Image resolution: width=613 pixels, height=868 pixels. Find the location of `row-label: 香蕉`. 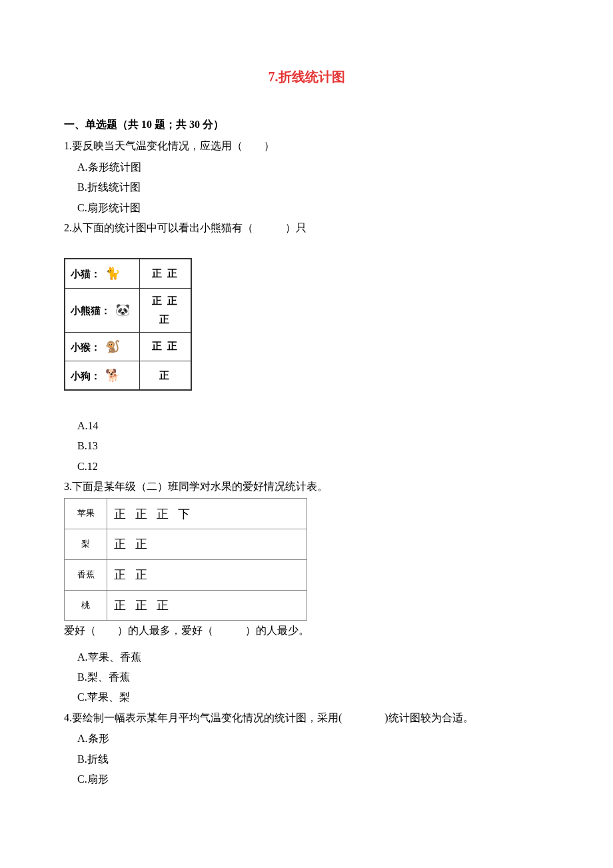

row-label: 香蕉 is located at coordinates (86, 575).